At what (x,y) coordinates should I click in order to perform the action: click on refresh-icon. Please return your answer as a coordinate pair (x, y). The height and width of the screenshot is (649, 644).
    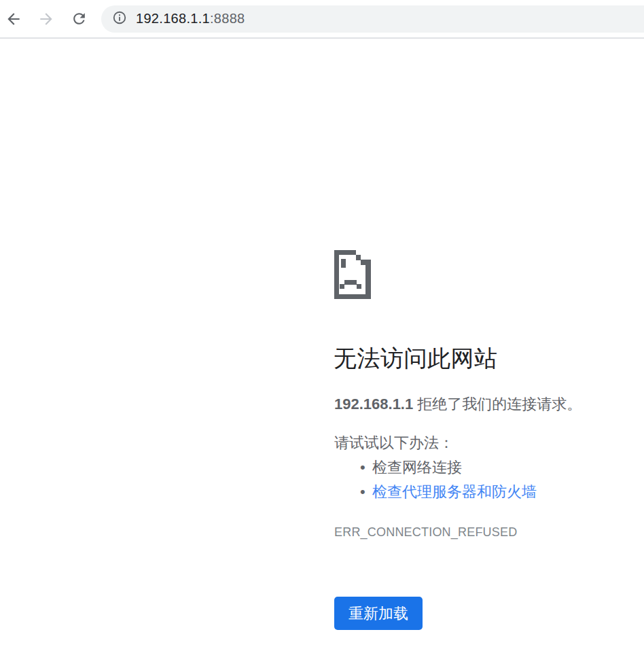
    Looking at the image, I should click on (79, 19).